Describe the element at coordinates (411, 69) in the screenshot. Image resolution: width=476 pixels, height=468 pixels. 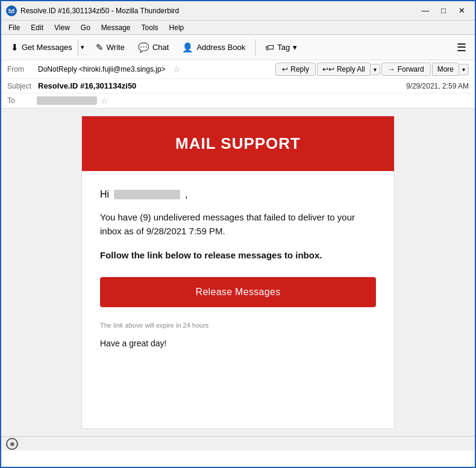
I see `forward-label: Forward` at that location.